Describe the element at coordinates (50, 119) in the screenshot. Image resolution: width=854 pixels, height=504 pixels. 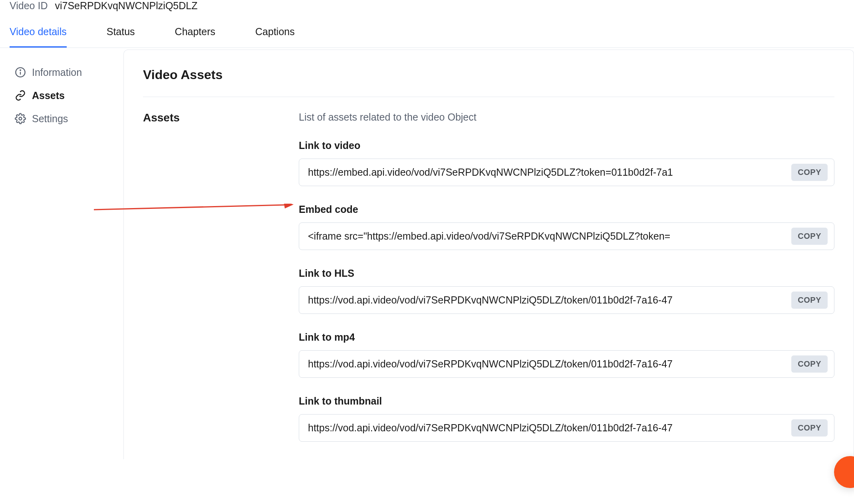
I see `sidebar-item-label: Settings` at that location.